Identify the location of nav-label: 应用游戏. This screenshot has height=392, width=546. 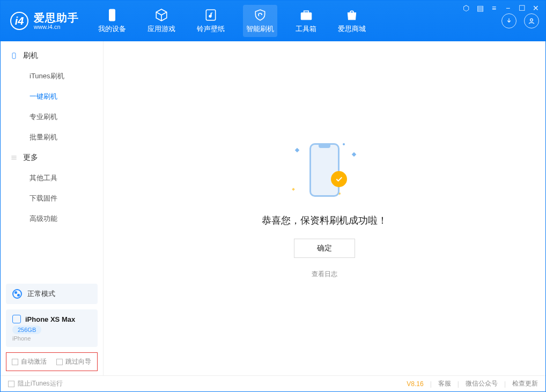
(161, 29).